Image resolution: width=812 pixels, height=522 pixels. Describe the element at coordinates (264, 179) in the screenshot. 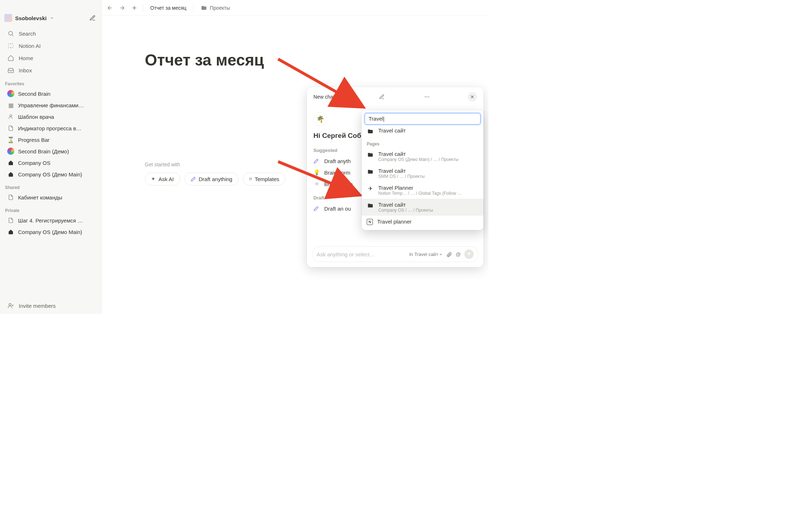

I see `chip-templates: ⌗Templates` at that location.